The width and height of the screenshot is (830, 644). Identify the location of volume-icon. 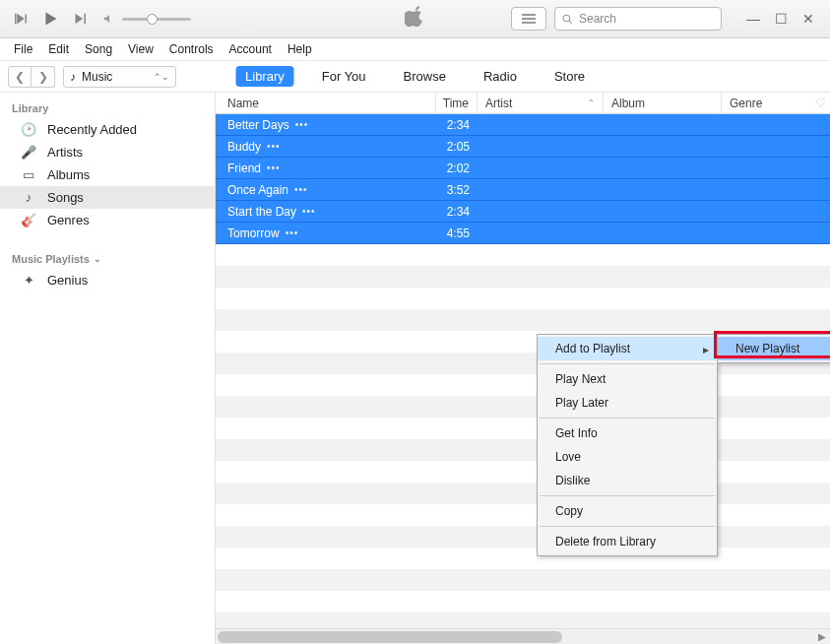
(109, 19).